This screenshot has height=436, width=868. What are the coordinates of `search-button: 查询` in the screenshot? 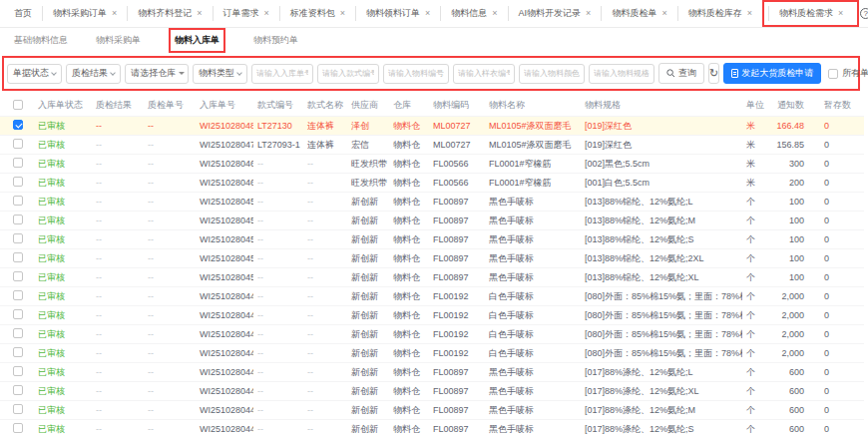 It's located at (681, 74).